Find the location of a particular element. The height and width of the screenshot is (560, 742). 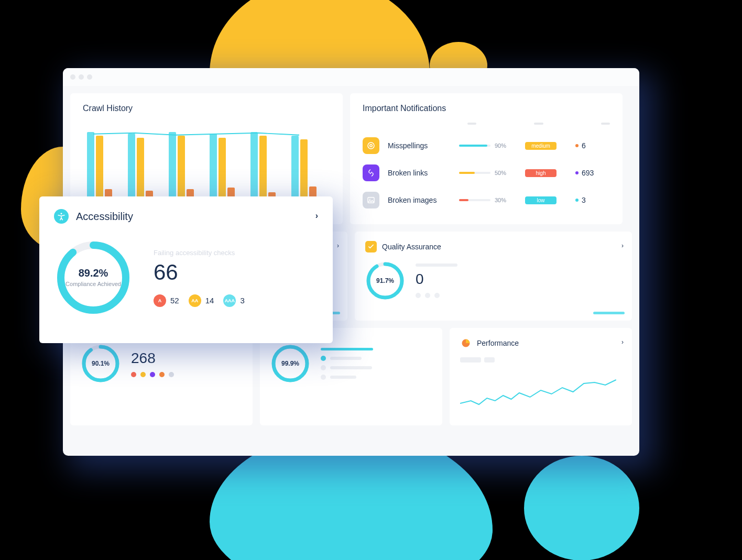

count-value: 0 is located at coordinates (519, 279).